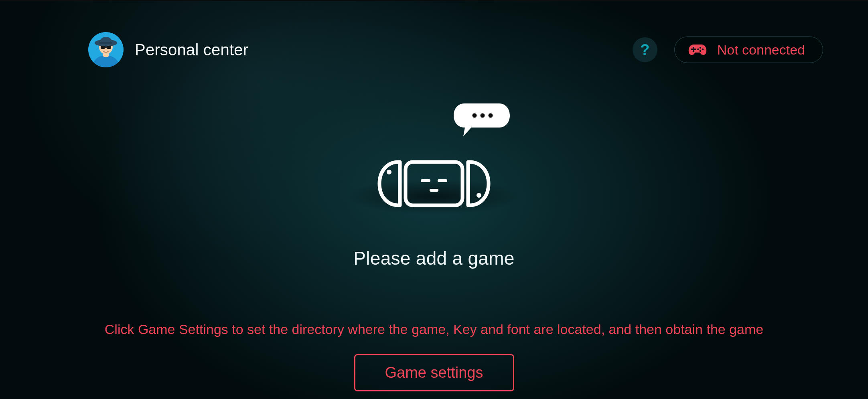 Image resolution: width=868 pixels, height=399 pixels. I want to click on empty-state-heading: Please add a game, so click(434, 258).